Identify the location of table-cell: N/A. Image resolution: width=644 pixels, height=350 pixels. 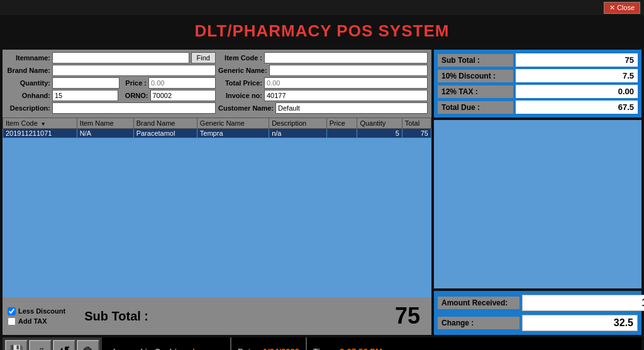
(105, 133).